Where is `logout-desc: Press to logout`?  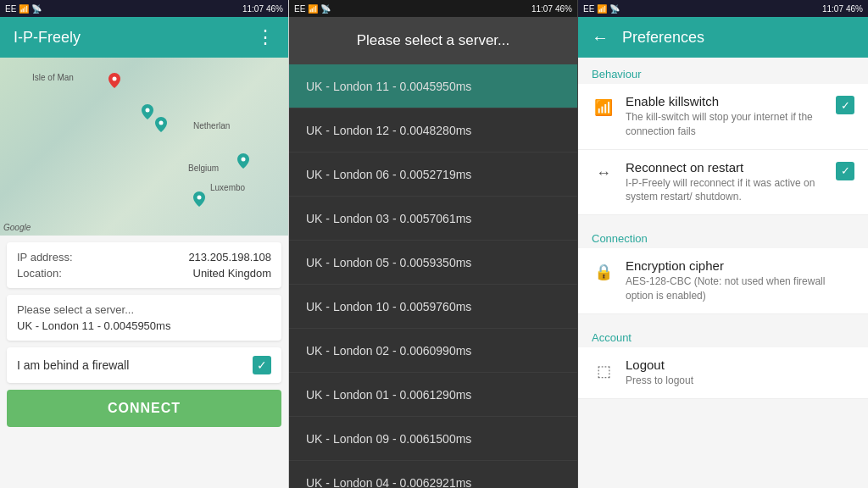
logout-desc: Press to logout is located at coordinates (740, 381).